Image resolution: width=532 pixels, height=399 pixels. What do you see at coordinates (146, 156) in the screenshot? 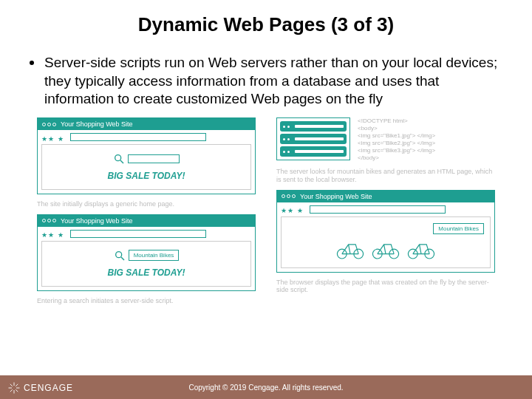
I see `browser-panel-generic: Your Shopping Web Site ★★ ★ BIG SALE TOD…` at bounding box center [146, 156].